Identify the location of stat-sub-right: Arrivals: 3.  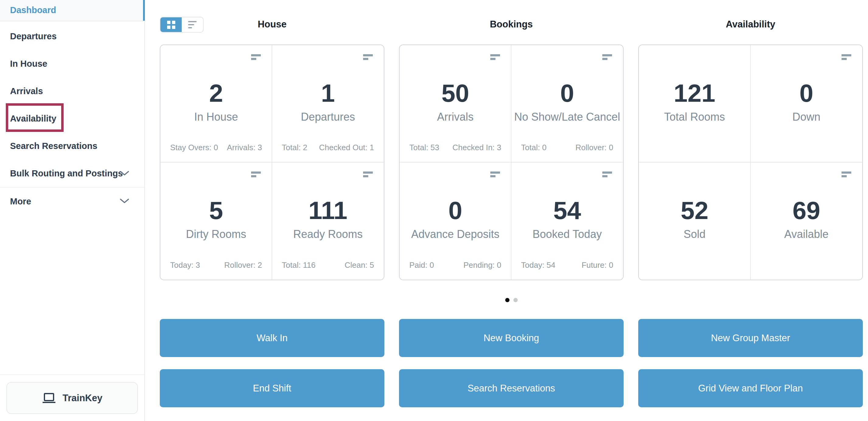
(245, 148).